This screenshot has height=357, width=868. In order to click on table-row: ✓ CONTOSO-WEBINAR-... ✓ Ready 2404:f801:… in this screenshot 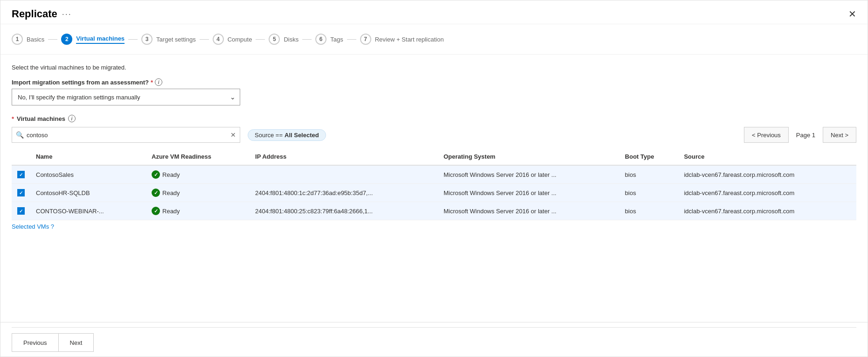, I will do `click(434, 211)`.